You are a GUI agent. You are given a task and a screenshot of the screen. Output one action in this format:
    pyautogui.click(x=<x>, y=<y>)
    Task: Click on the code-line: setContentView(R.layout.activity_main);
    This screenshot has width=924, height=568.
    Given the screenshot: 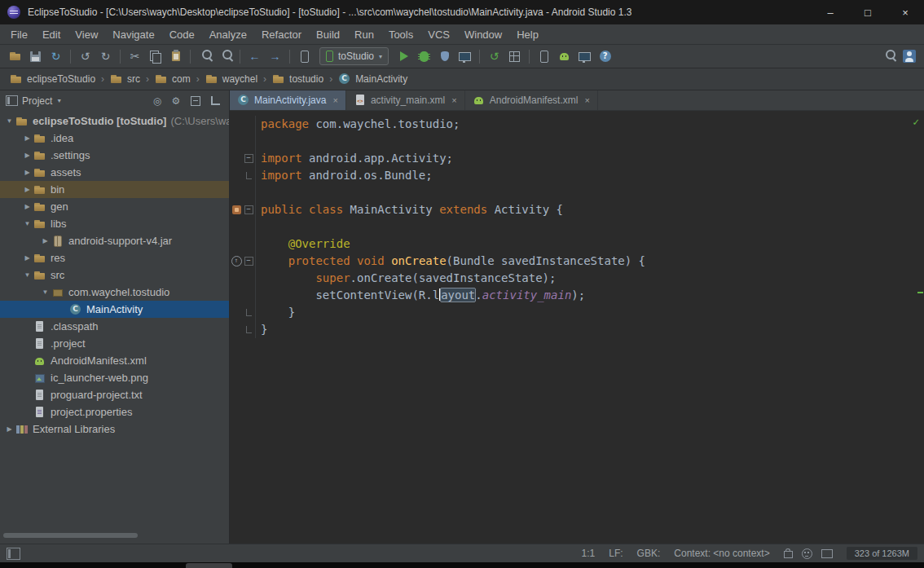 What is the action you would take?
    pyautogui.click(x=577, y=295)
    